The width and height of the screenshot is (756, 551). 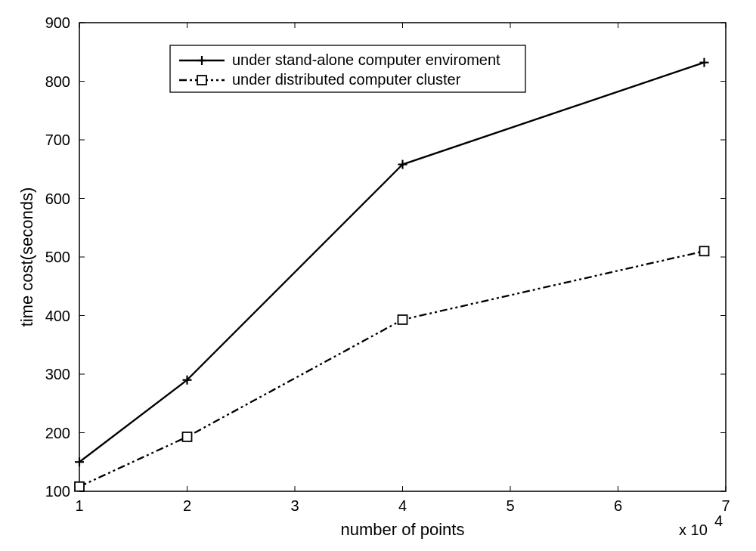 I want to click on y-tick-label: 200, so click(x=57, y=433).